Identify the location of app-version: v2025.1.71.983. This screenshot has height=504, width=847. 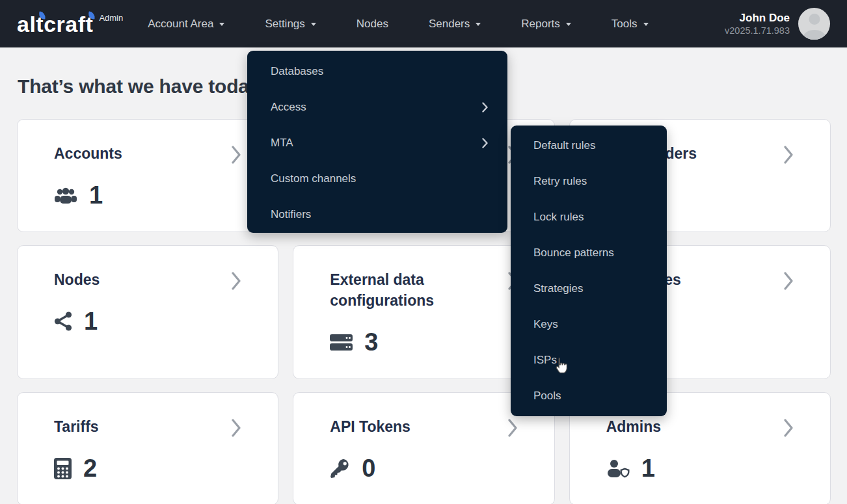
(757, 31).